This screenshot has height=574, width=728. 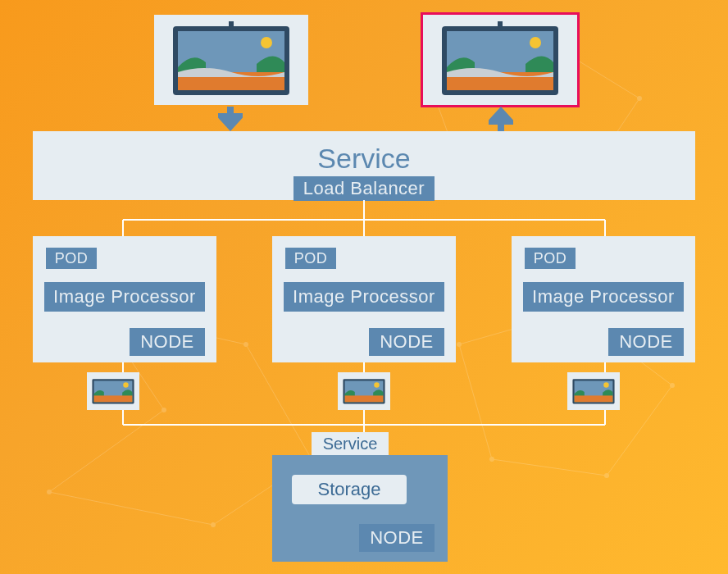 What do you see at coordinates (603, 299) in the screenshot?
I see `pod-card-3: POD Image Processor NODE` at bounding box center [603, 299].